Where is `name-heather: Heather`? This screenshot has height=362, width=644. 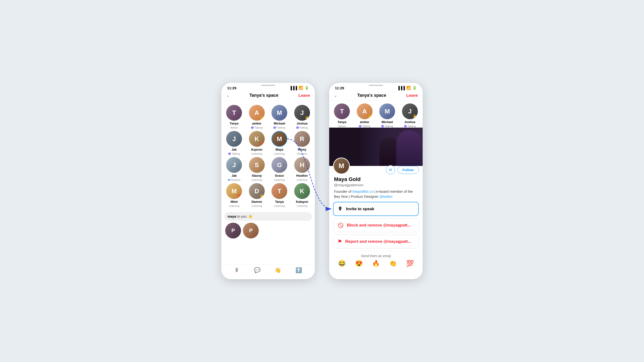 name-heather: Heather is located at coordinates (302, 176).